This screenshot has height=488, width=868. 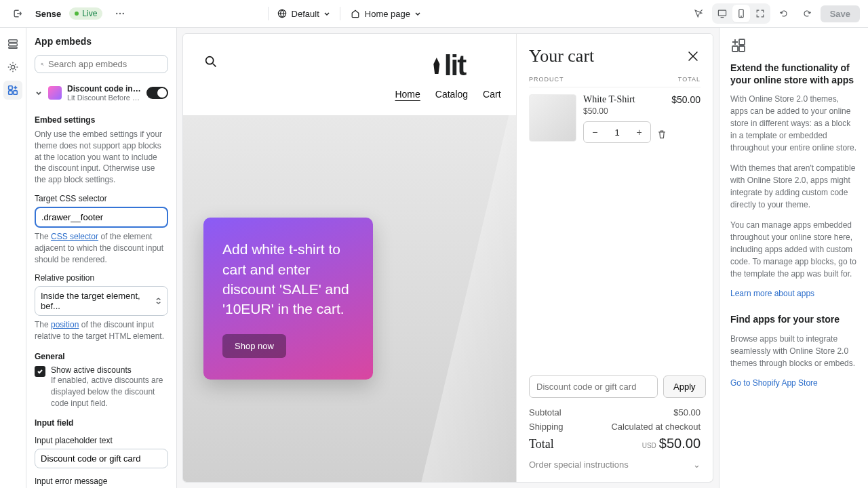 I want to click on app-icon, so click(x=55, y=93).